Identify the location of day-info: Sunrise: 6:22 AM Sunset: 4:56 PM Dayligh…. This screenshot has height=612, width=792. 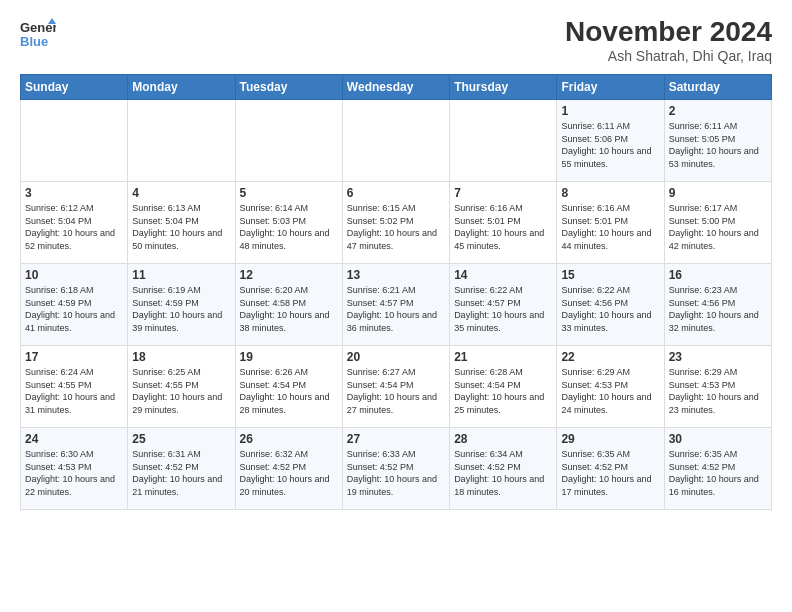
(610, 309).